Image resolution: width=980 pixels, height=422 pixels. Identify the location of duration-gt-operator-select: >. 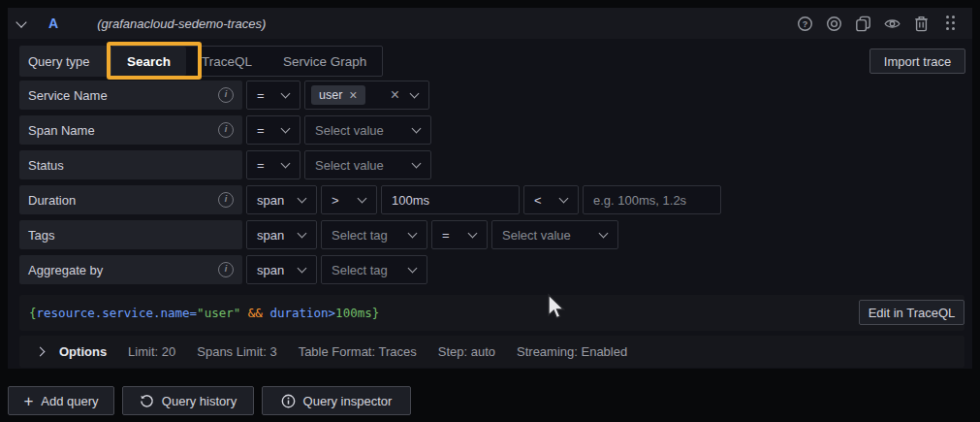
(349, 200).